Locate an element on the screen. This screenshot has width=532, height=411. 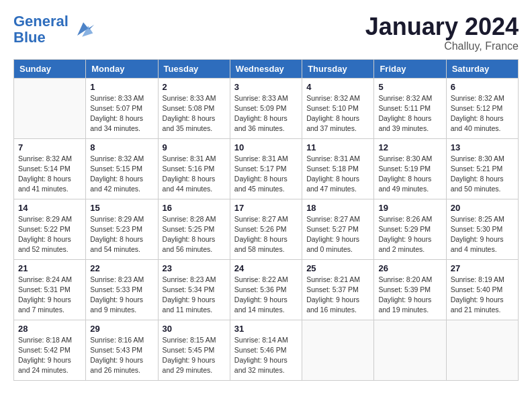
day-number-17: 17 is located at coordinates (266, 208).